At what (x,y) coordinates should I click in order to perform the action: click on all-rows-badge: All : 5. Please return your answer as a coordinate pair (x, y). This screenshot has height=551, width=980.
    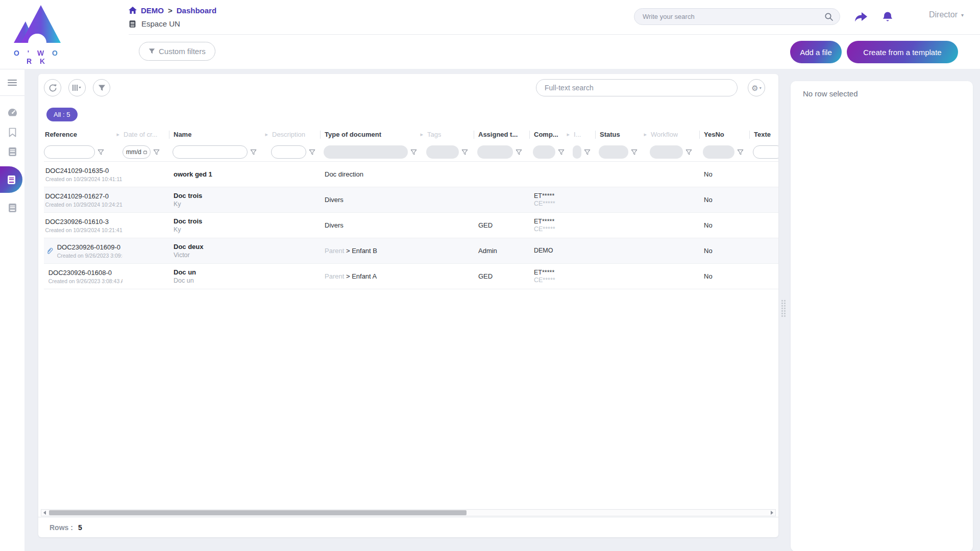
    Looking at the image, I should click on (62, 114).